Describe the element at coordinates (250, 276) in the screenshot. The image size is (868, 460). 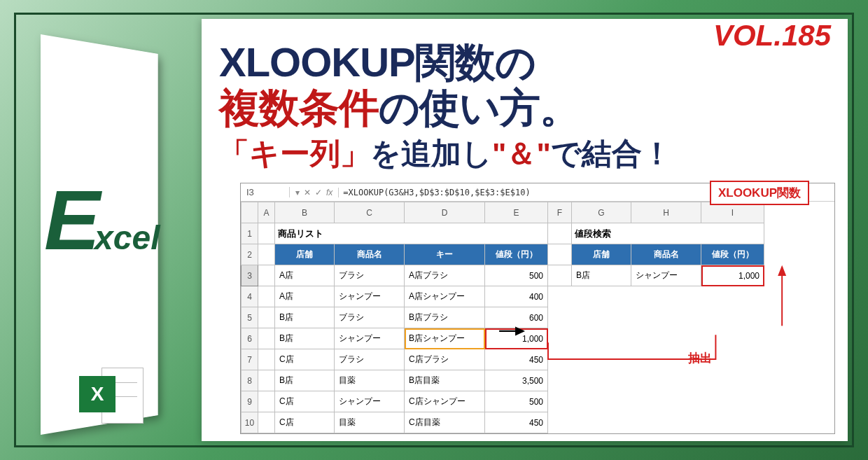
I see `row-hdr: 3` at that location.